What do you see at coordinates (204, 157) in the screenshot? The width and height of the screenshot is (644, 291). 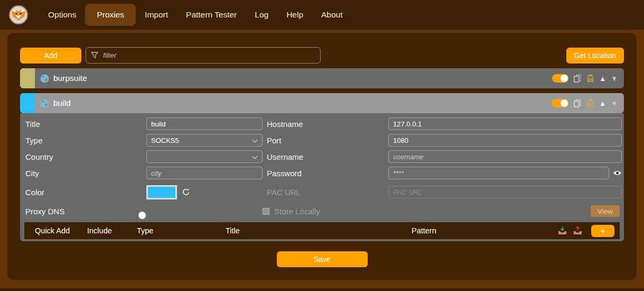 I see `country-select` at bounding box center [204, 157].